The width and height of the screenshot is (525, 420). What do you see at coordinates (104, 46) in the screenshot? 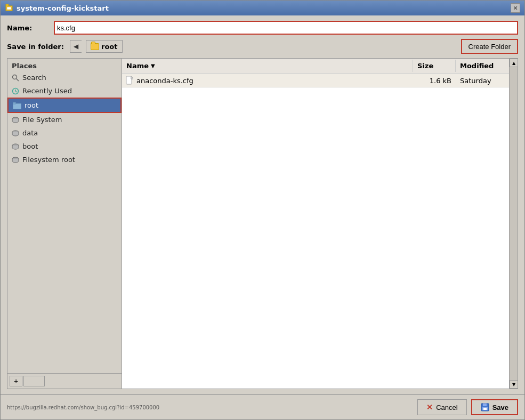
I see `current-folder-path: root` at bounding box center [104, 46].